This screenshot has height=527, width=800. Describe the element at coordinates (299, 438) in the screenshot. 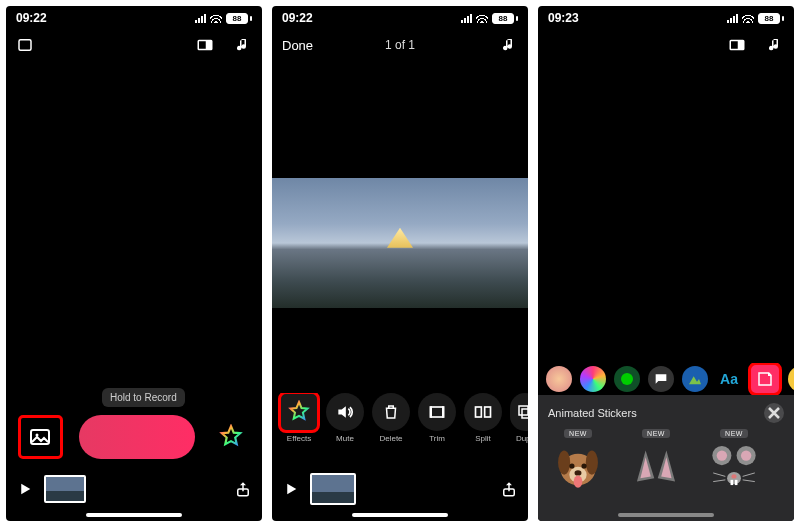

I see `tool-label: Effects` at that location.